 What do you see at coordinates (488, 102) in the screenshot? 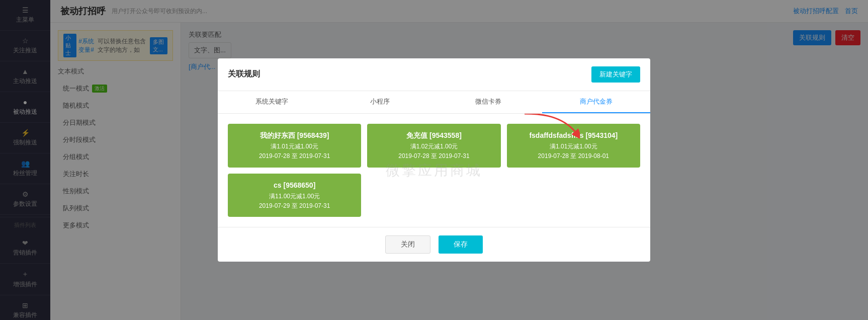
I see `tab-wechat-card: 微信卡券` at bounding box center [488, 102].